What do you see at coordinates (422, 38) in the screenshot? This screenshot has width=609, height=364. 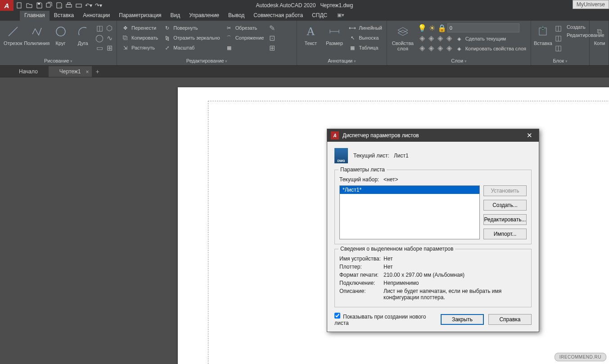 I see `lm1: ◈` at bounding box center [422, 38].